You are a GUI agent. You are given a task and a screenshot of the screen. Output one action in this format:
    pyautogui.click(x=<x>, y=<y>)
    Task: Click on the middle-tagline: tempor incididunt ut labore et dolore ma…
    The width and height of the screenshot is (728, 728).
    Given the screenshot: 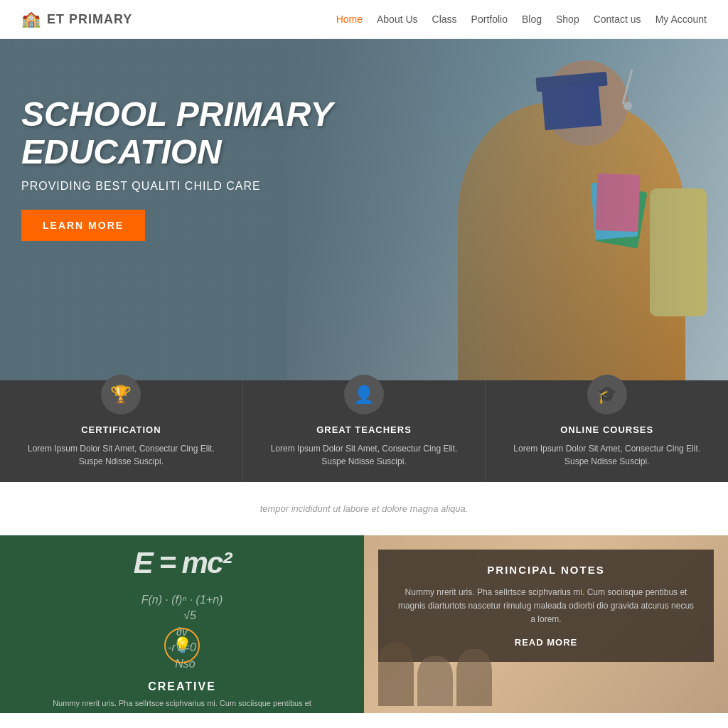 What is the action you would take?
    pyautogui.click(x=364, y=509)
    